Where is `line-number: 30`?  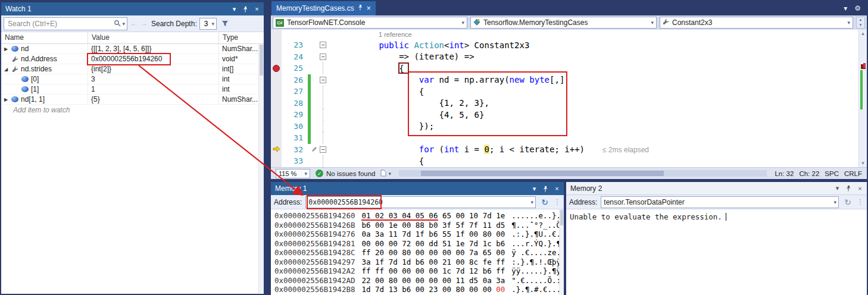
line-number: 30 is located at coordinates (295, 126).